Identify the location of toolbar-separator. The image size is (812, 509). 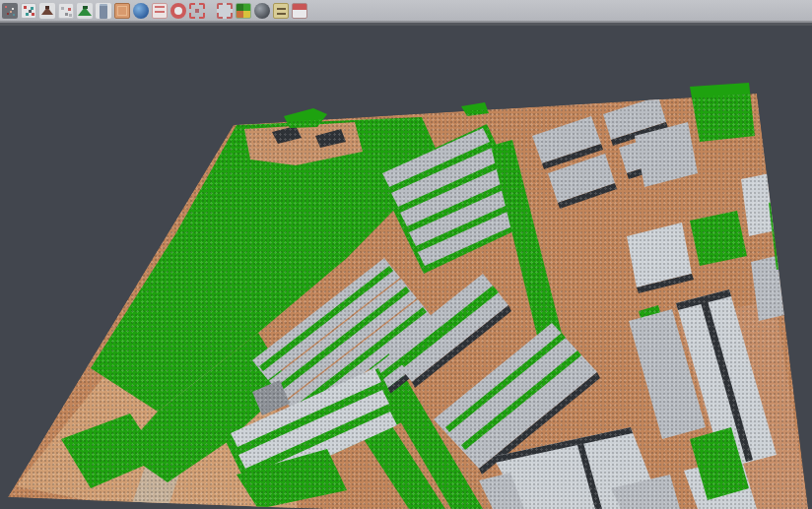
(211, 11).